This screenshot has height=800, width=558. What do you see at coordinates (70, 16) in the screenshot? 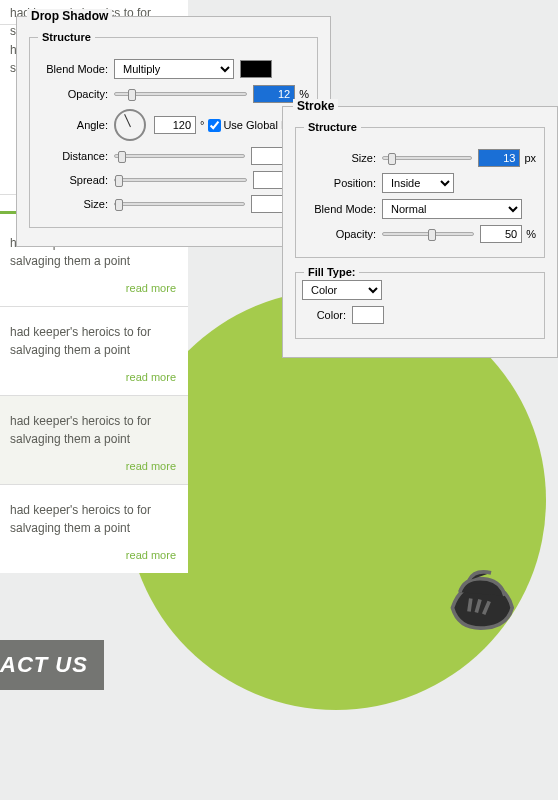
I see `panel-title: Drop Shadow` at bounding box center [70, 16].